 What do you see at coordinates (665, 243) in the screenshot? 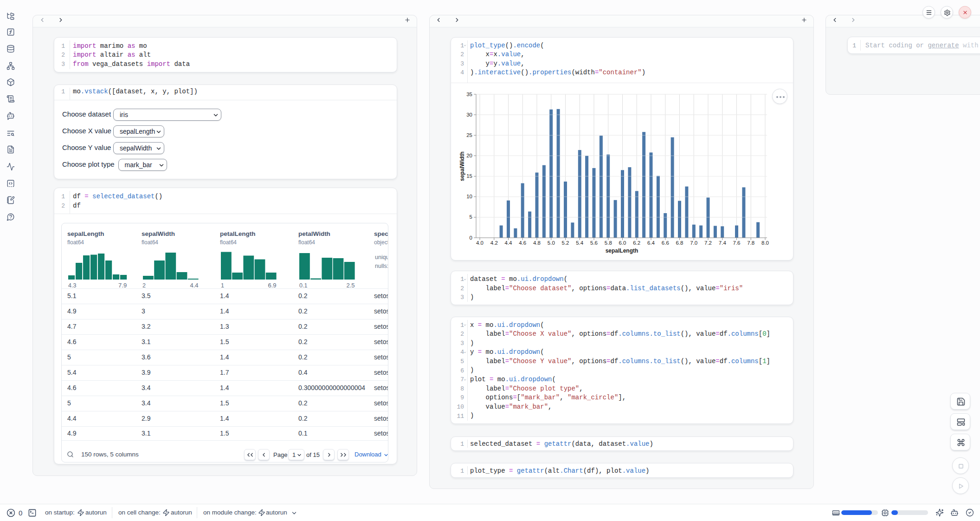
I see `svg-text: 6.6` at bounding box center [665, 243].